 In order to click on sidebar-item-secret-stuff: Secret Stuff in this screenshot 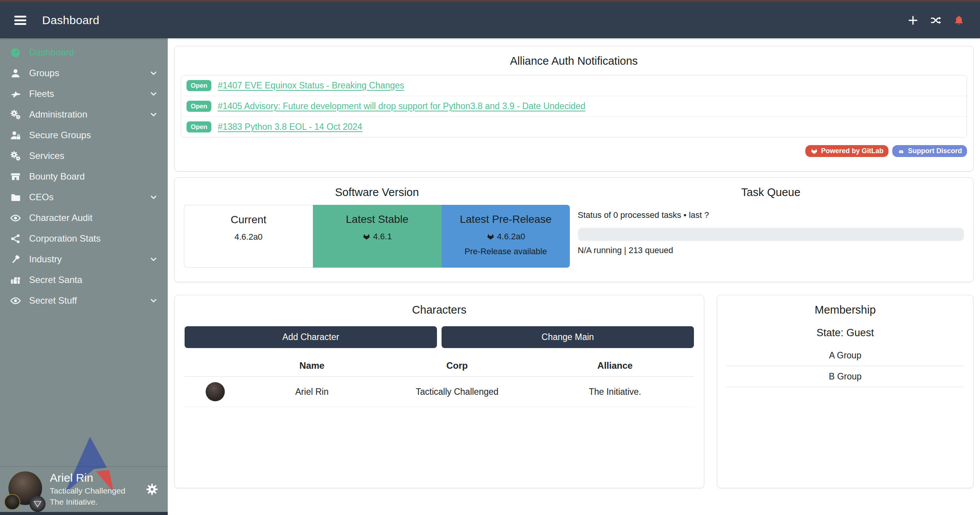, I will do `click(84, 301)`.